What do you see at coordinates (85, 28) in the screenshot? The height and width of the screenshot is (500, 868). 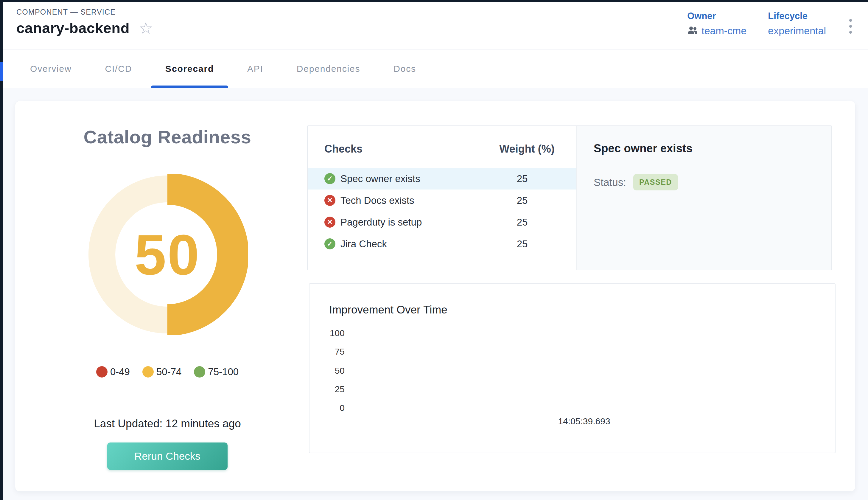 I see `title-row: canary-backend ☆` at bounding box center [85, 28].